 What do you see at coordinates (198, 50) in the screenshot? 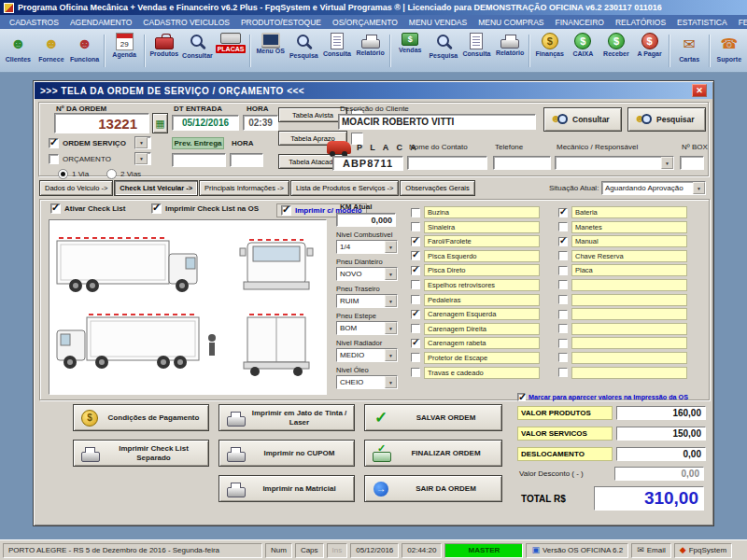
I see `toolbar-button: Consultar` at bounding box center [198, 50].